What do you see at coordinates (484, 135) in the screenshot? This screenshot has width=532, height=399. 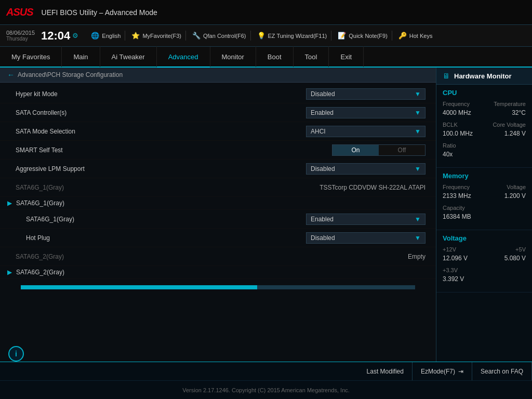 I see `hw-cpu-bclk-corevolt-values: 100.0 MHz 1.248 V` at bounding box center [484, 135].